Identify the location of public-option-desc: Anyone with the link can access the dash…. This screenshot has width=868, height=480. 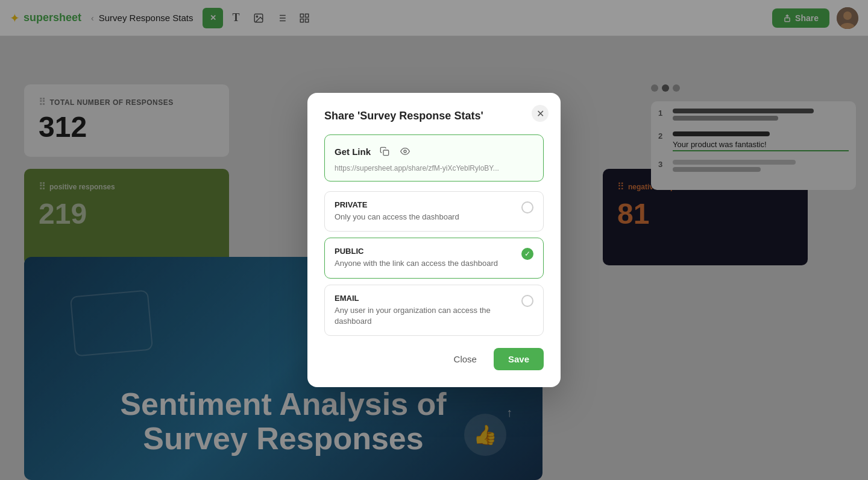
(428, 264).